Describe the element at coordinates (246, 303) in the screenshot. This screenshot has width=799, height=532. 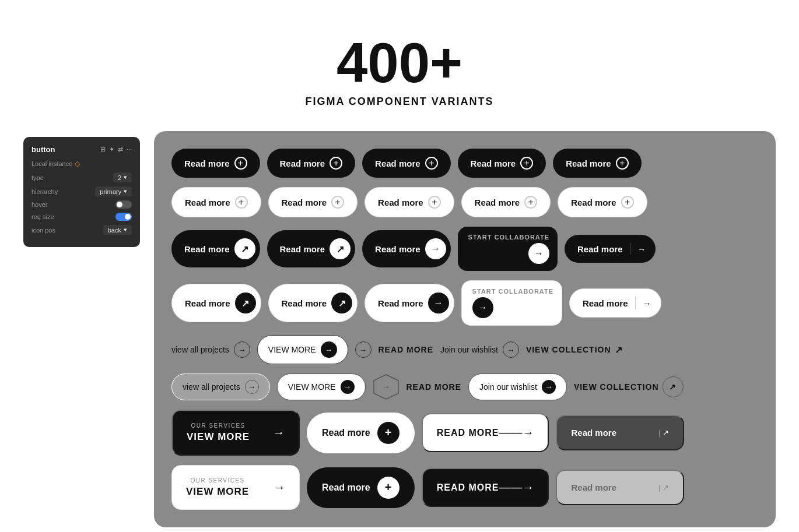
I see `arrow-icon-w1: ↗` at that location.